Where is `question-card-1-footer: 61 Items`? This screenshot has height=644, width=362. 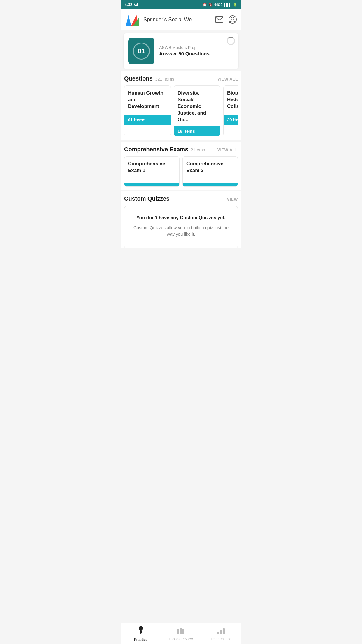 question-card-1-footer: 61 Items is located at coordinates (147, 120).